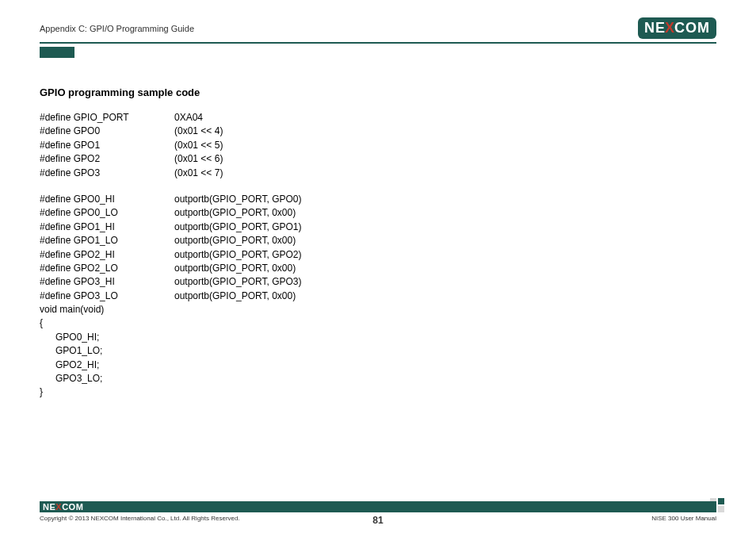 This screenshot has width=756, height=533. Describe the element at coordinates (107, 173) in the screenshot. I see `define-name: #define GPO3` at that location.